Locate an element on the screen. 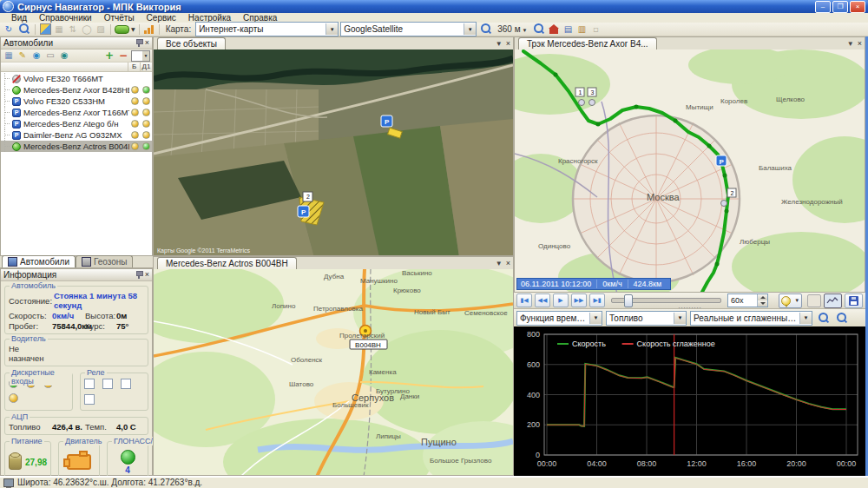  fast-forward-button: ▶▶ is located at coordinates (579, 300).